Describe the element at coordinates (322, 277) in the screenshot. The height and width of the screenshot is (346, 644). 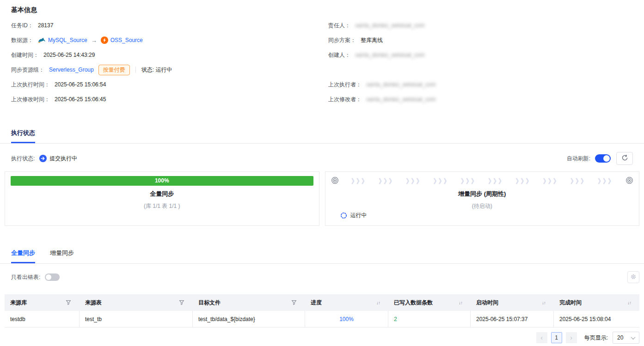
I see `table-filter-row: 只看出错表:` at that location.